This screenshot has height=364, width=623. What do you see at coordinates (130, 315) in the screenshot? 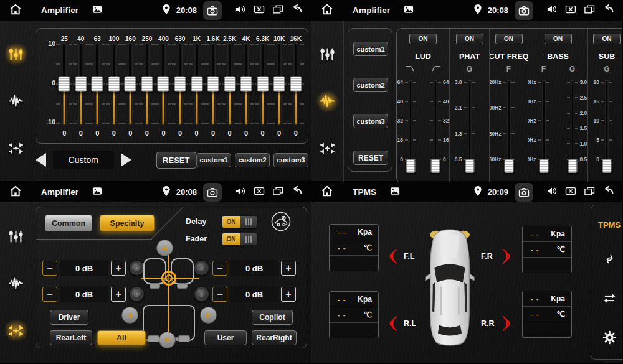
I see `nudge-left-button` at bounding box center [130, 315].